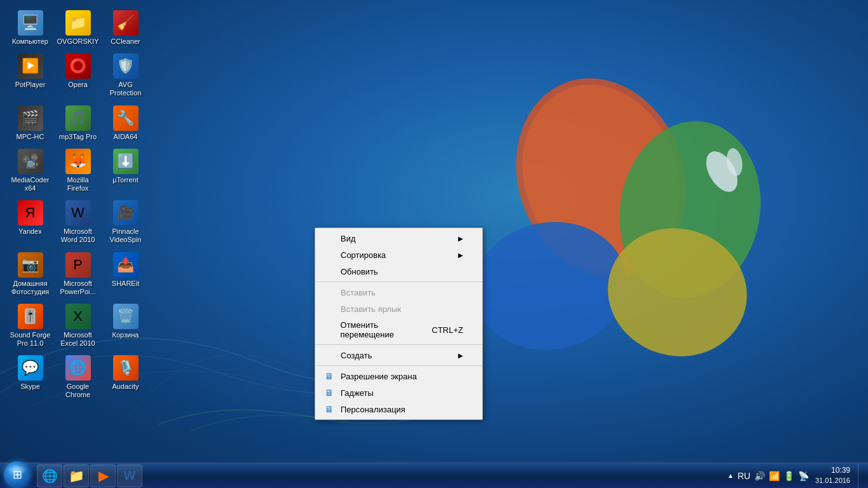 The height and width of the screenshot is (488, 868). Describe the element at coordinates (126, 265) in the screenshot. I see `icon-image-shareit: 📤` at that location.